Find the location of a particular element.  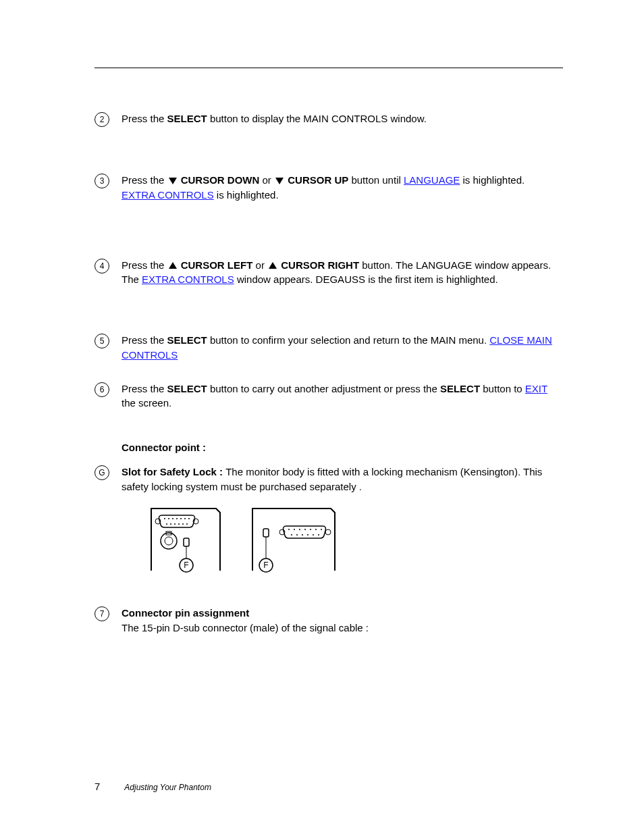

step-2-bold: SELECT is located at coordinates (188, 119).